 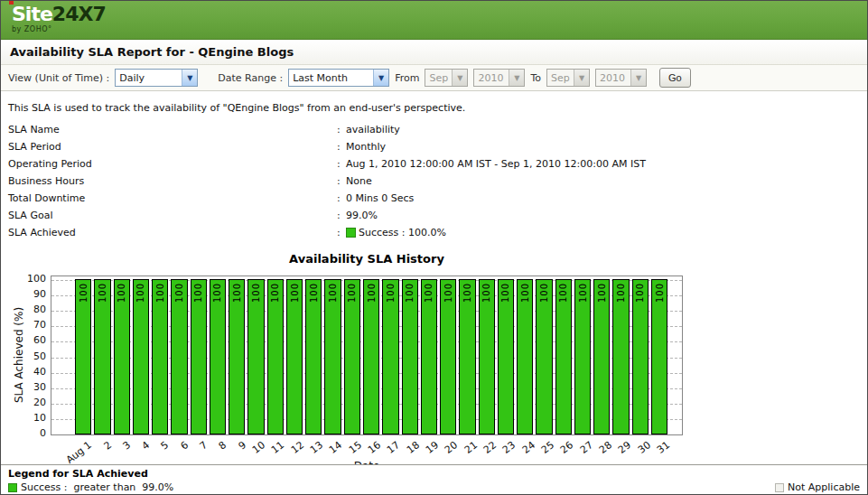 What do you see at coordinates (28, 340) in the screenshot?
I see `y-tick-label: 60` at bounding box center [28, 340].